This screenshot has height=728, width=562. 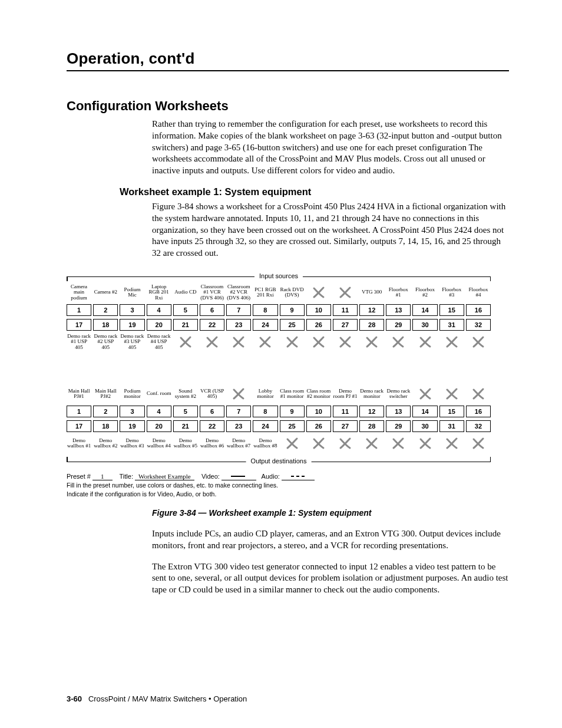 What do you see at coordinates (157, 699) in the screenshot?
I see `page-footer: 3-60 CrossPoint / MAV Matrix Switchers •…` at bounding box center [157, 699].